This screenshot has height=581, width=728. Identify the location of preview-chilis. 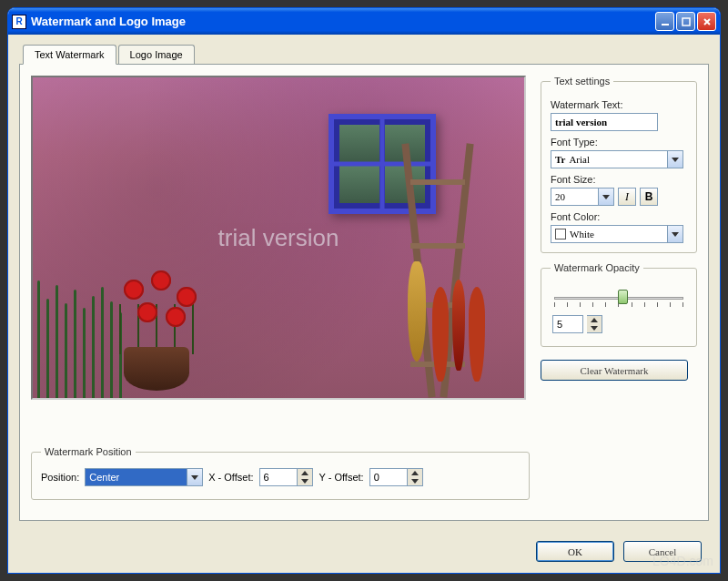
(459, 325).